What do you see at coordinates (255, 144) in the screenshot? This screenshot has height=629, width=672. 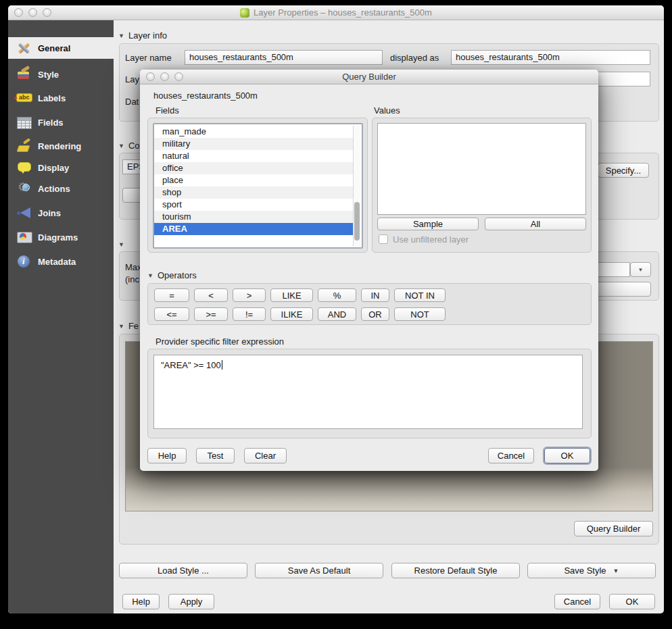 I see `field-list-item: military` at bounding box center [255, 144].